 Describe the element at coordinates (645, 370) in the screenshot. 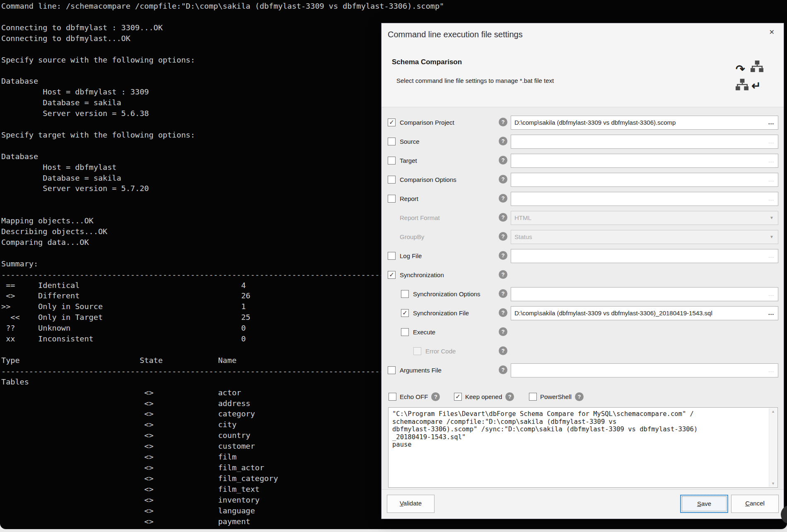

I see `arguments-file-input: …` at that location.